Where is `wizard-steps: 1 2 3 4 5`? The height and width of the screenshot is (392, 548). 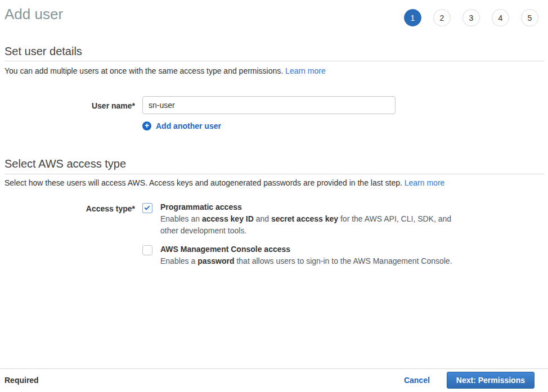 wizard-steps: 1 2 3 4 5 is located at coordinates (471, 18).